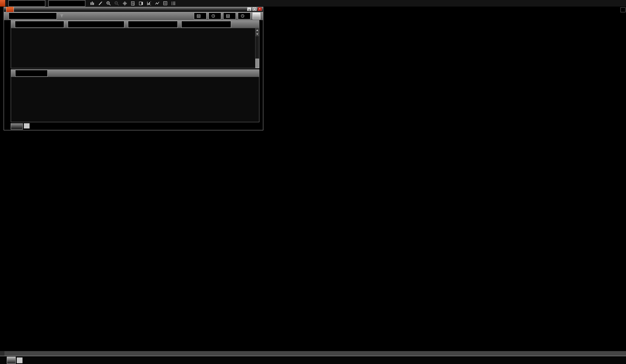  I want to click on zoom-out-icon, so click(117, 3).